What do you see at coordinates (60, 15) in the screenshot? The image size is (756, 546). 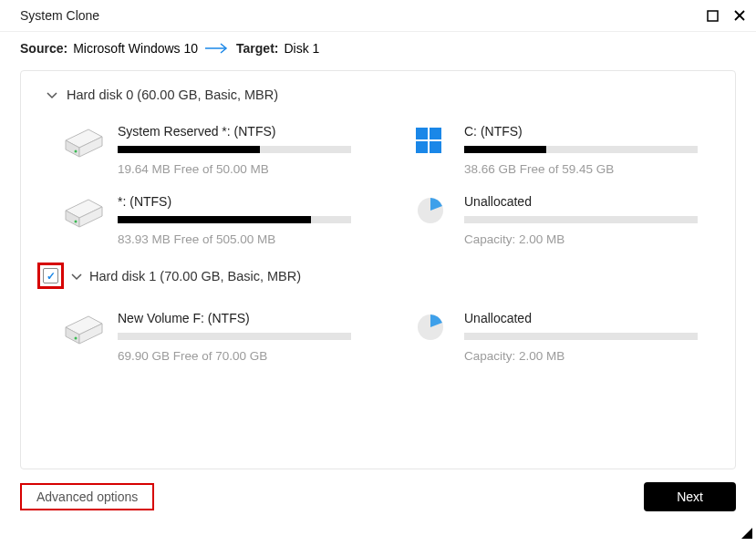 I see `window-title: System Clone` at bounding box center [60, 15].